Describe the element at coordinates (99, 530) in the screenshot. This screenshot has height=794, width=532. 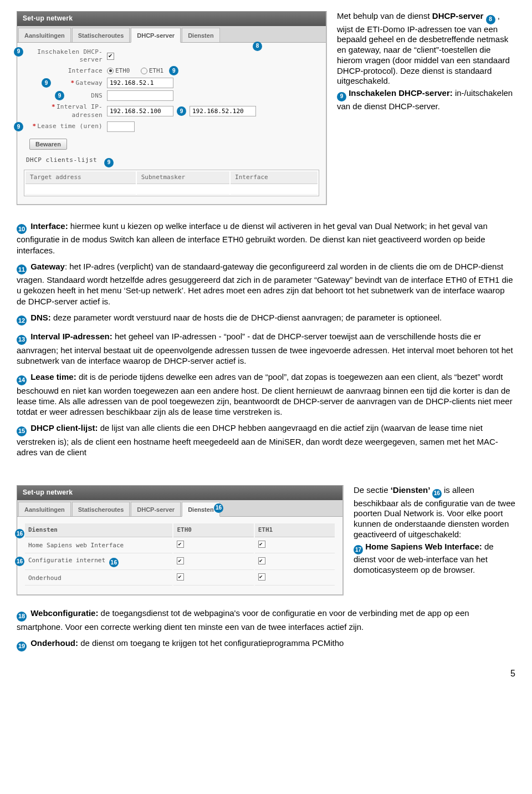
I see `col-services: Diensten` at that location.